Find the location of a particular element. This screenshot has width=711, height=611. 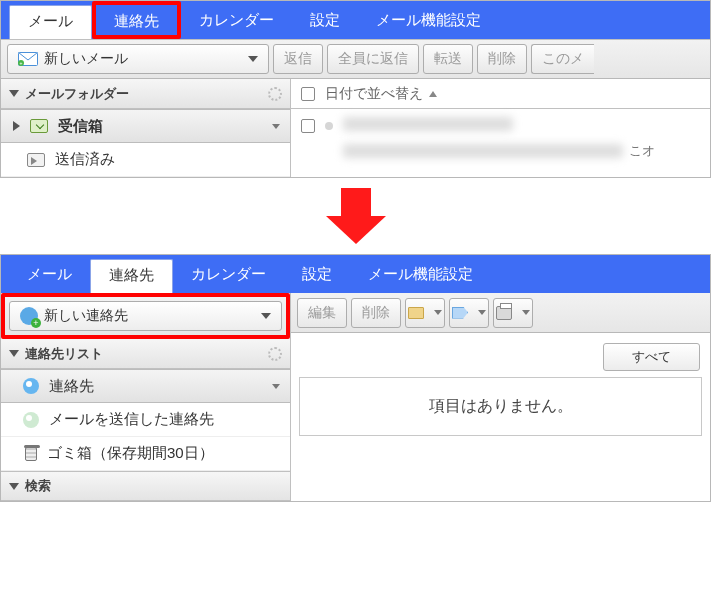

tag-button is located at coordinates (469, 313).